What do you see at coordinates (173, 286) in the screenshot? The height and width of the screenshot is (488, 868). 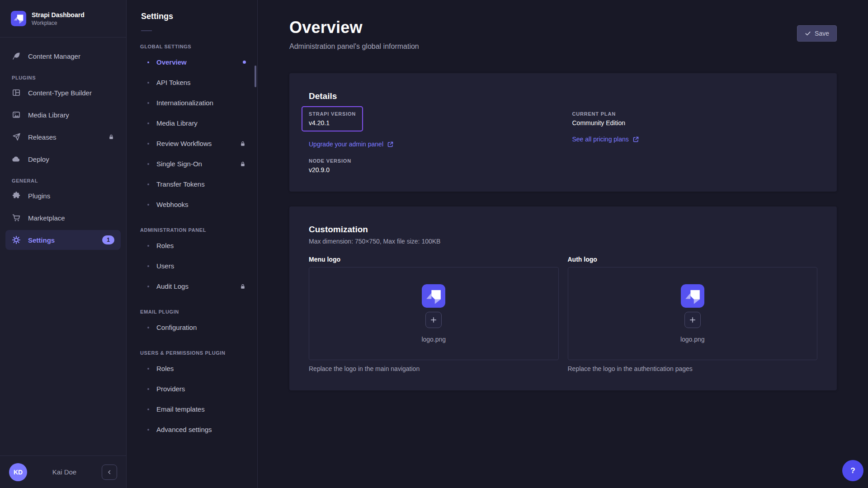 I see `subnav-item-label: Audit Logs` at bounding box center [173, 286].